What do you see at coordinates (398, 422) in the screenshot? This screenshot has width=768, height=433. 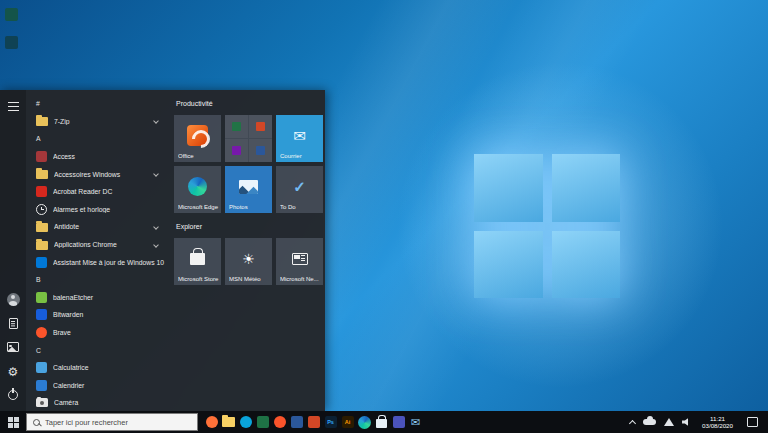 I see `taskbar-icon-teams` at bounding box center [398, 422].